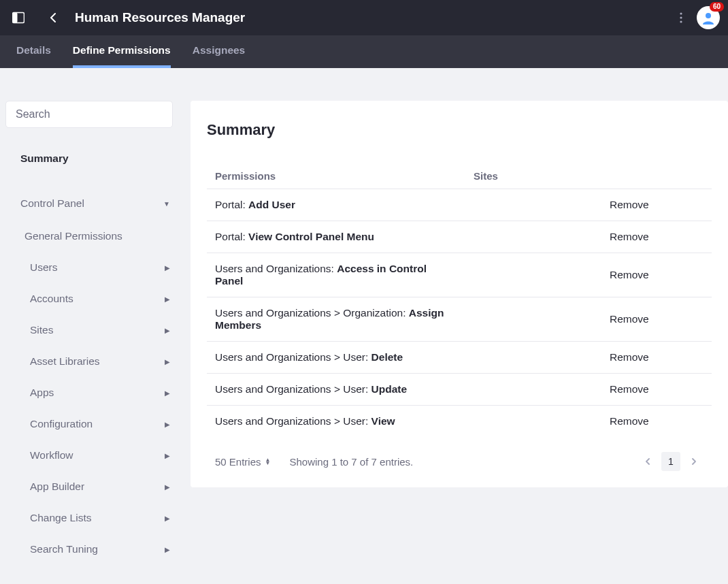 The width and height of the screenshot is (728, 584). Describe the element at coordinates (242, 461) in the screenshot. I see `entries-per-page-toggle: 50 Entries ▲▼` at that location.